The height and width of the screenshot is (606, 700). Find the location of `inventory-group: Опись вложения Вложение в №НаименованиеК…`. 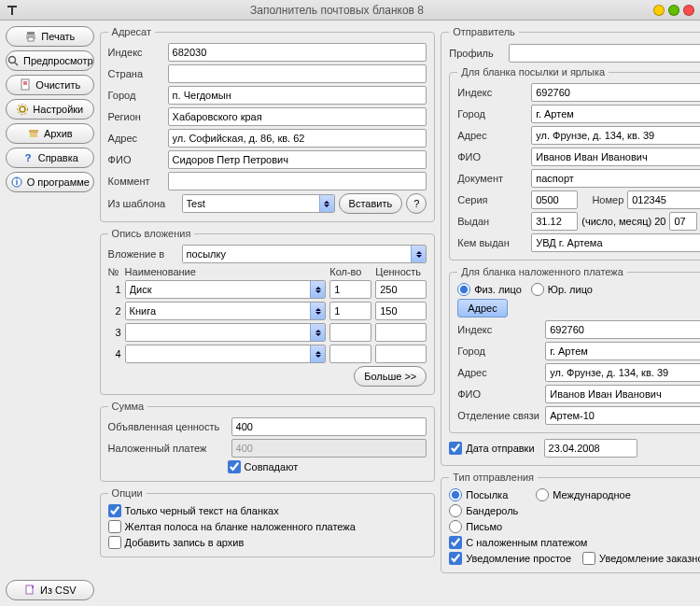

inventory-group: Опись вложения Вложение в №НаименованиеК… is located at coordinates (268, 312).